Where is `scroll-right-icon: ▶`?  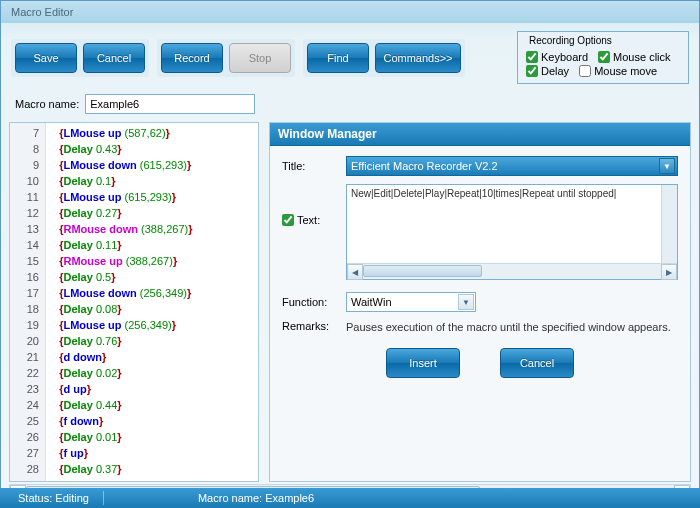 scroll-right-icon: ▶ is located at coordinates (669, 272).